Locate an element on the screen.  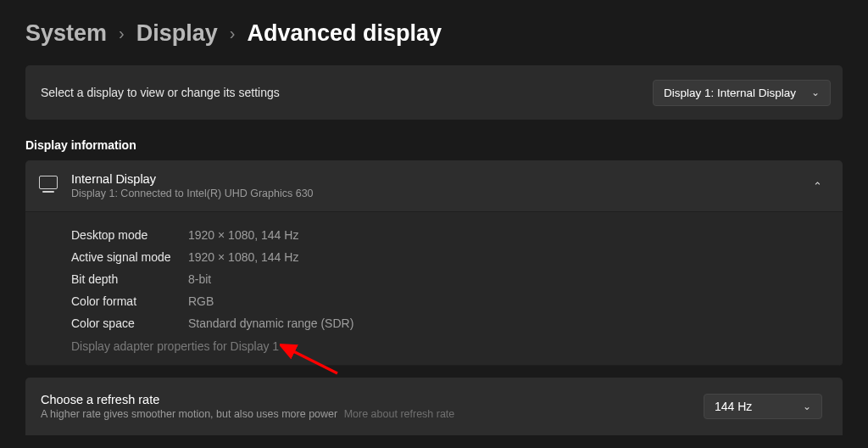
display-name: Internal Display is located at coordinates (436, 179).